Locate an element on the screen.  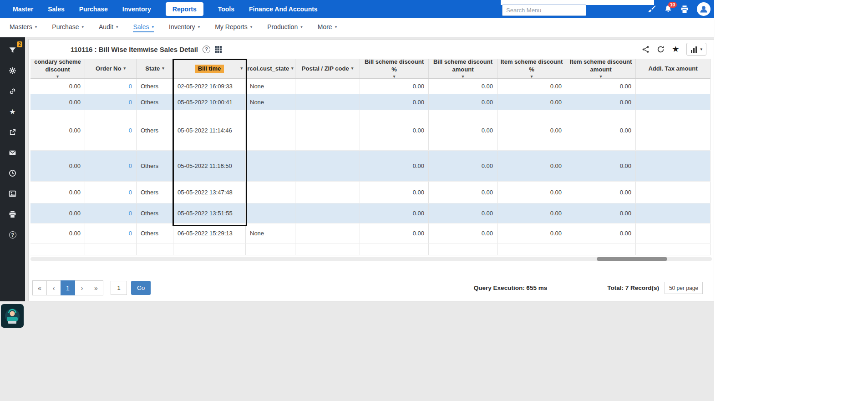
mail-icon is located at coordinates (13, 153).